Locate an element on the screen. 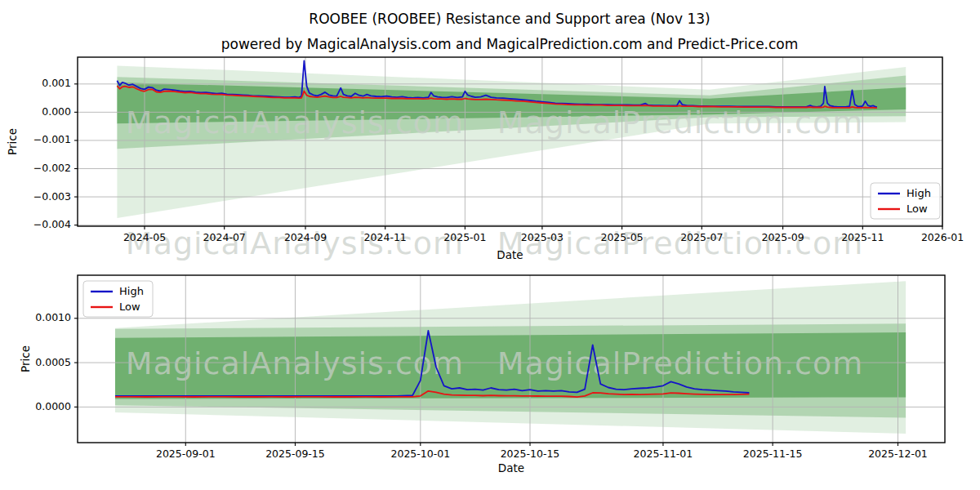 Image resolution: width=980 pixels, height=490 pixels. top-chart-y-tick-label: −0.002 is located at coordinates (52, 168).